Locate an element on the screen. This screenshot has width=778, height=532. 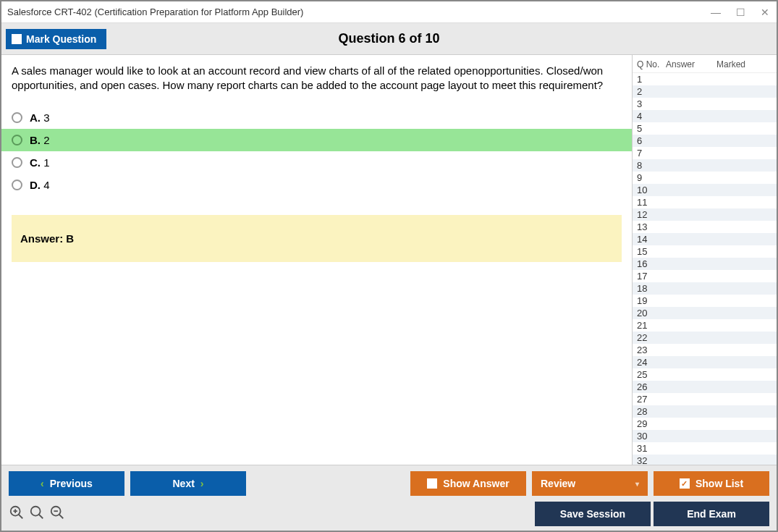
dropdown-icon: ▾ is located at coordinates (637, 484).